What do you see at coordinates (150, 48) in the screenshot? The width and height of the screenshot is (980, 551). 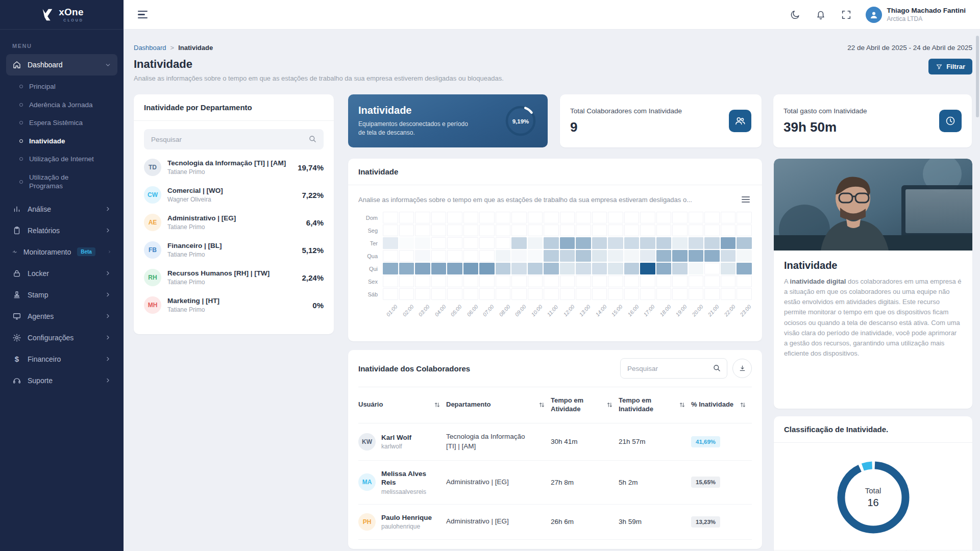 I see `breadcrumb-dashboard-link: Dashboard` at bounding box center [150, 48].